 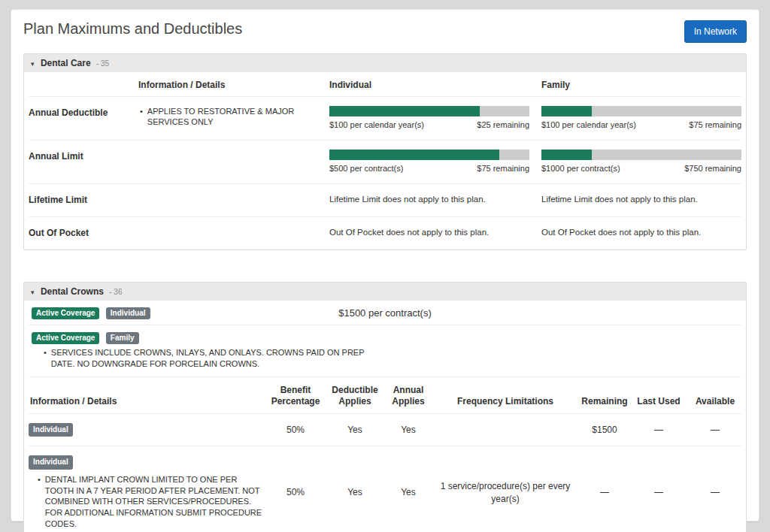 What do you see at coordinates (146, 401) in the screenshot?
I see `column-header-info: Information / Details` at bounding box center [146, 401].